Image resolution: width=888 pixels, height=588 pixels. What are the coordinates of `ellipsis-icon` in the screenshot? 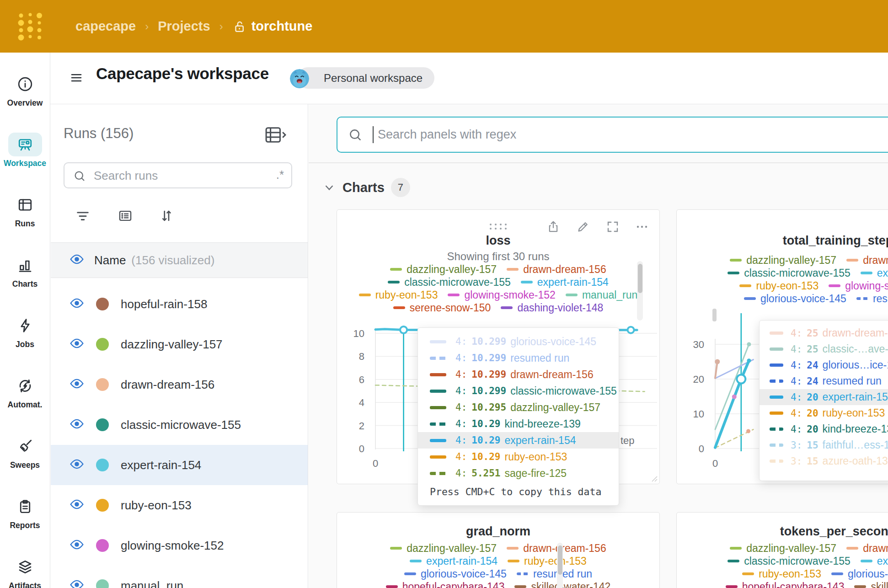 It's located at (642, 227).